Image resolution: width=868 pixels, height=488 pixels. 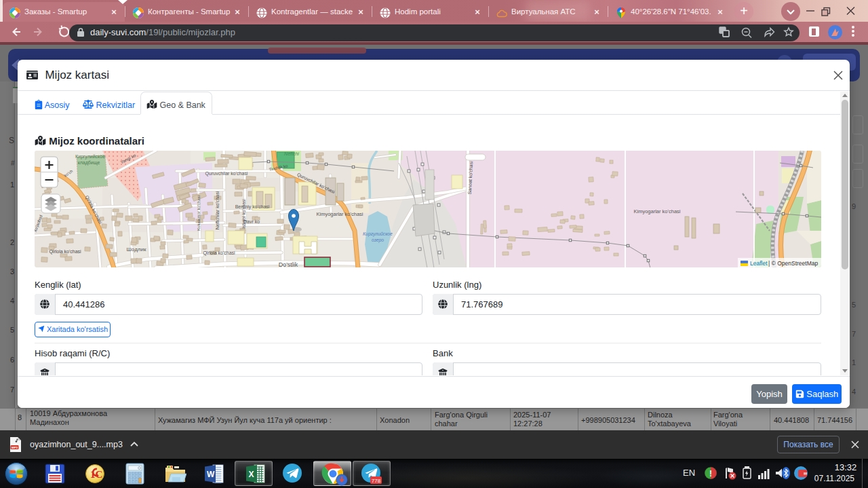 What do you see at coordinates (252, 207) in the screenshot?
I see `svg-text: Beruniy ko'chasi` at bounding box center [252, 207].